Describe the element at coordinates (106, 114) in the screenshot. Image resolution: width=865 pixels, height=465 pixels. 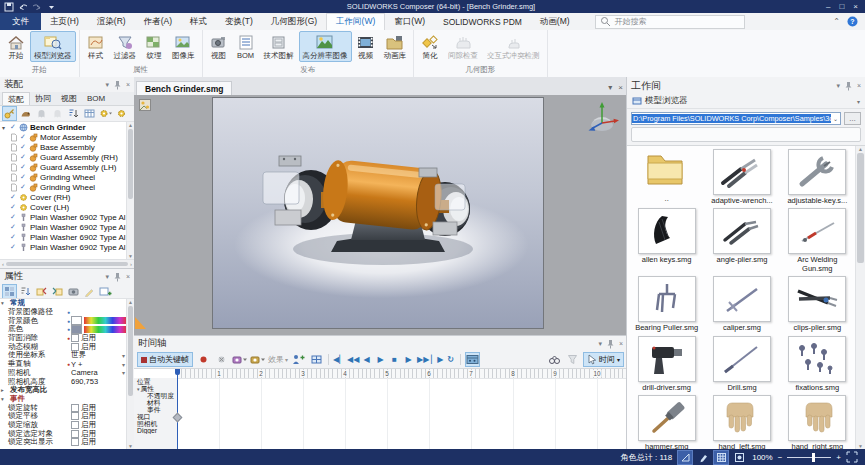
I see `gear-menu-button` at that location.